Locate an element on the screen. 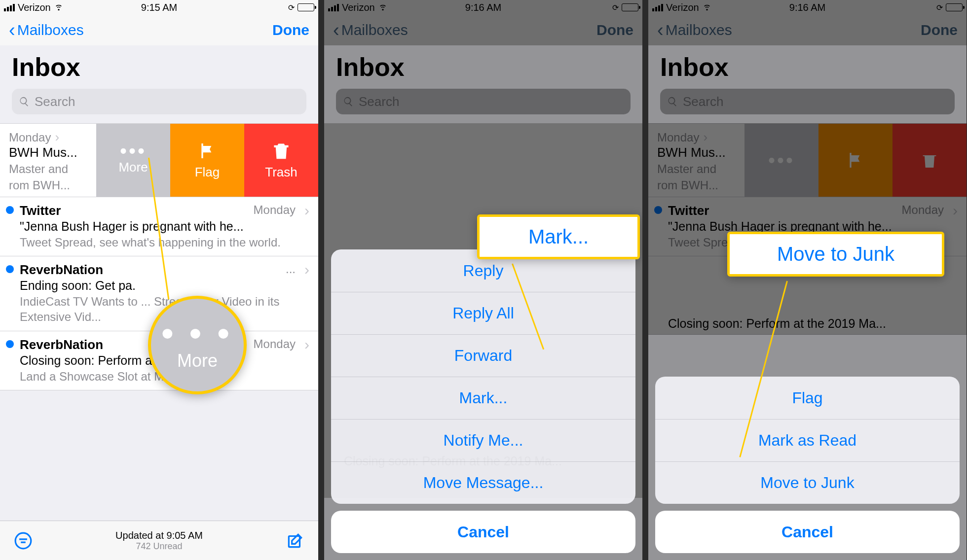  done-button: Done is located at coordinates (291, 30).